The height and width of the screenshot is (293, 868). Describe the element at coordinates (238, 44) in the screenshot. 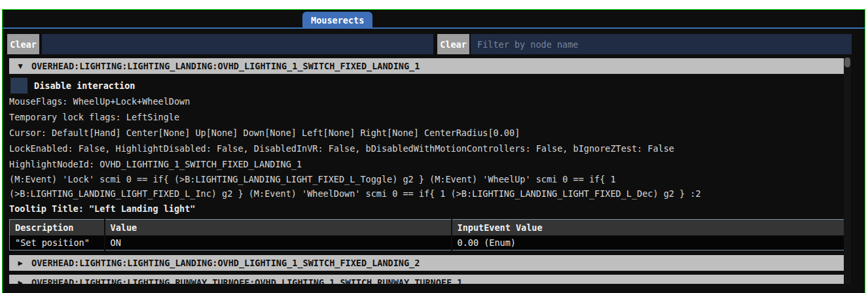

I see `search-input` at that location.